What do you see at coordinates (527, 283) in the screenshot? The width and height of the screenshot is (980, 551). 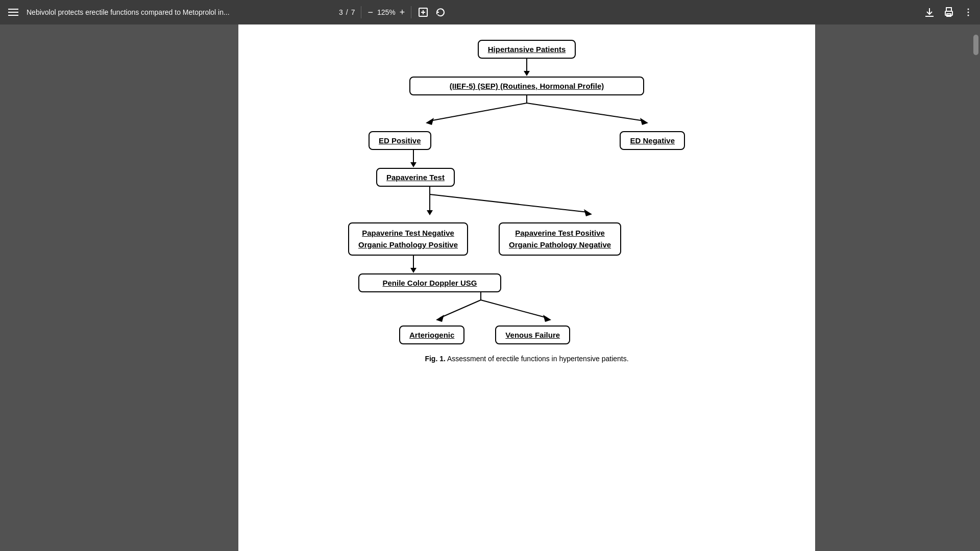 I see `penile-container: Penile Color Doppler USG` at bounding box center [527, 283].